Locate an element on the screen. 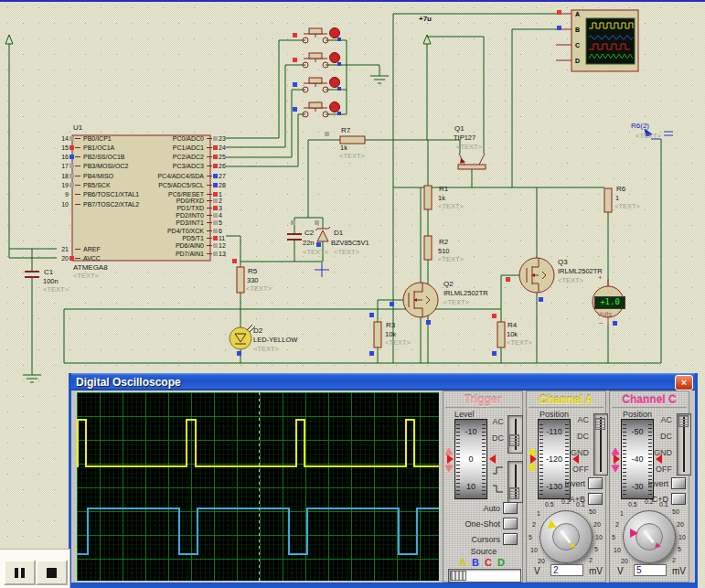 This screenshot has height=588, width=705. pin-number: 20 is located at coordinates (62, 258).